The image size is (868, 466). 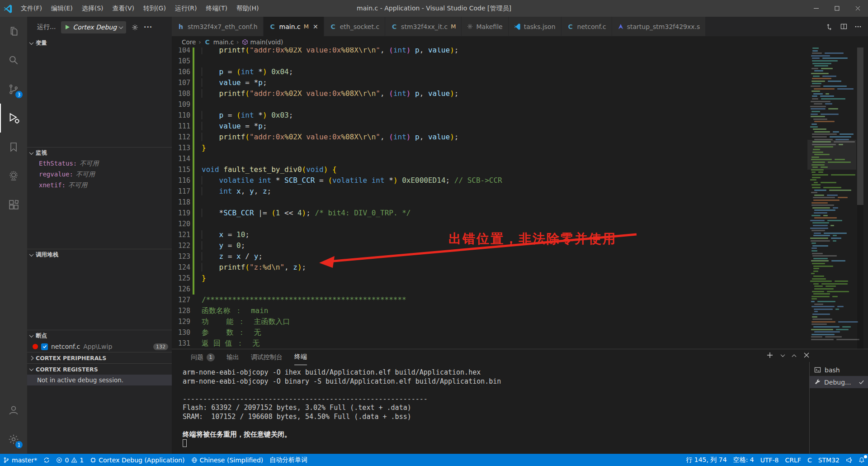 I want to click on line-number: 125, so click(x=181, y=278).